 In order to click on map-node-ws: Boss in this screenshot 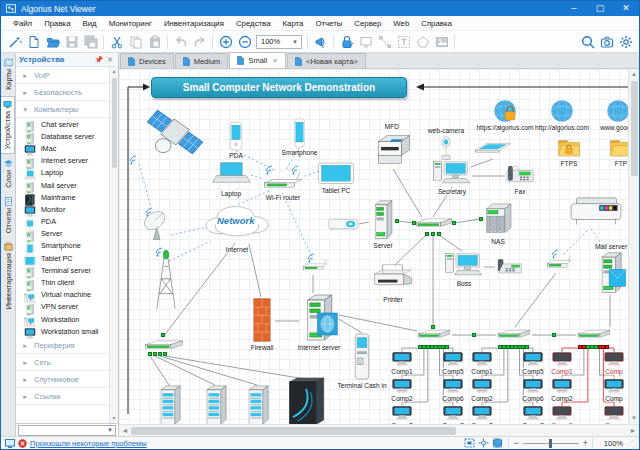, I will do `click(464, 264)`.